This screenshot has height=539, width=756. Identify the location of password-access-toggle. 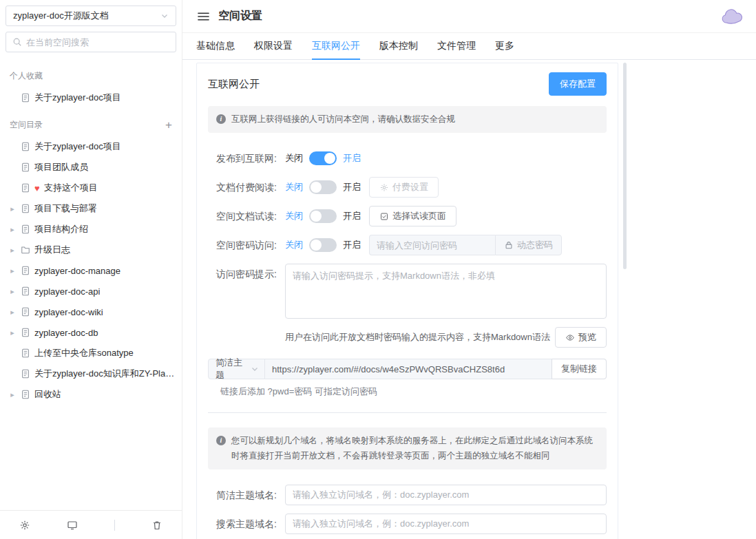
(323, 245).